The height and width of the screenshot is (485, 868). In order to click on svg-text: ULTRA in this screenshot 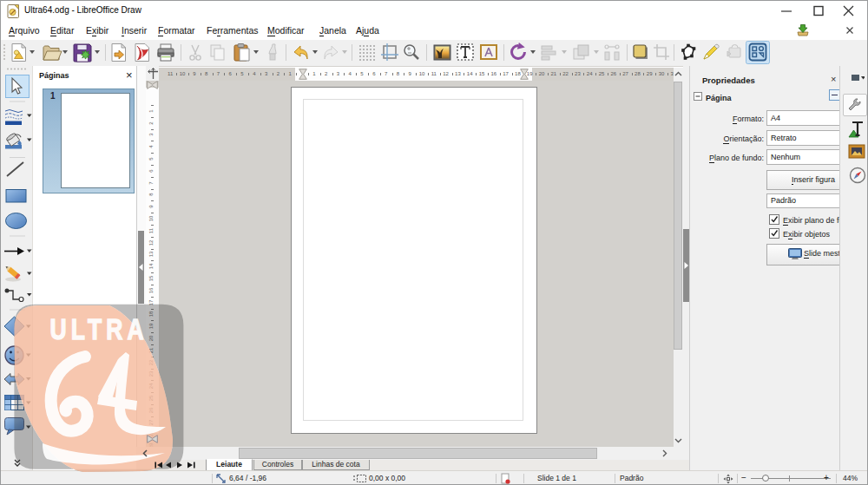, I will do `click(99, 329)`.